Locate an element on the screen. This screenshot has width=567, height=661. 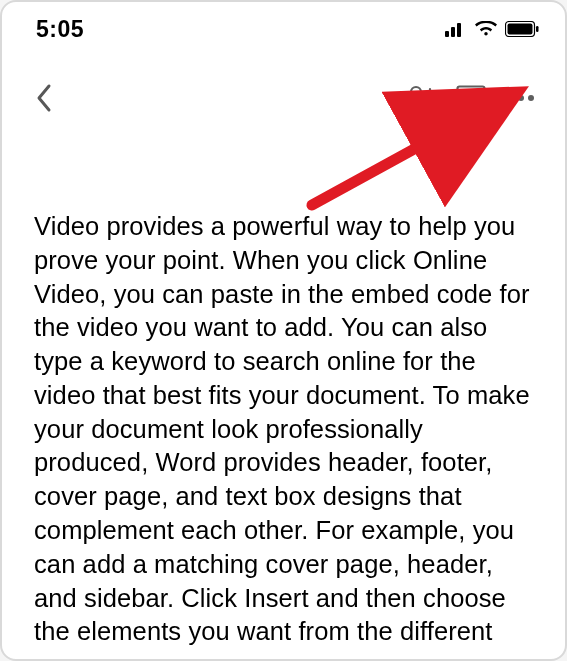
wifi-icon is located at coordinates (486, 29).